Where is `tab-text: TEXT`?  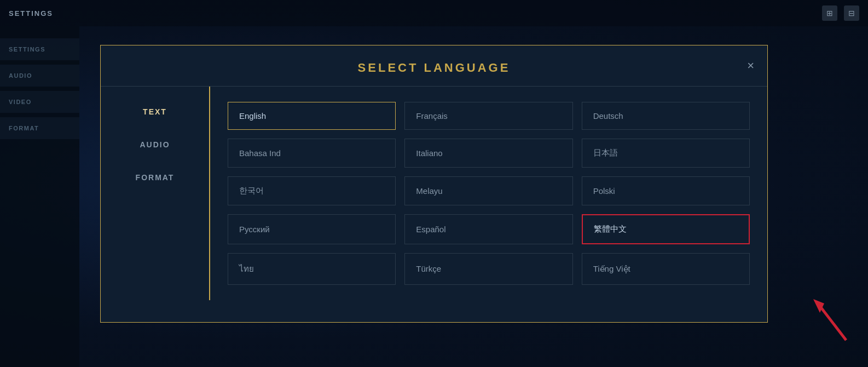
tab-text: TEXT is located at coordinates (155, 112).